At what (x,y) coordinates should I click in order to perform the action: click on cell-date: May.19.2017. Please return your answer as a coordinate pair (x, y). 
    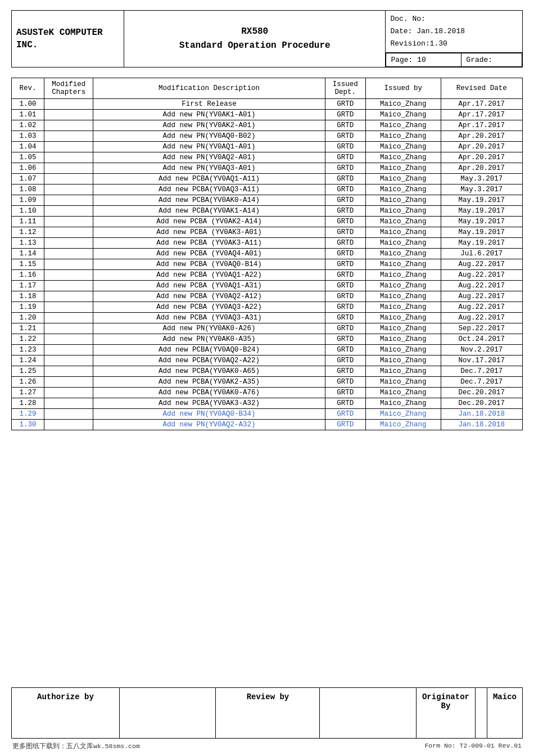
    Looking at the image, I should click on (481, 200).